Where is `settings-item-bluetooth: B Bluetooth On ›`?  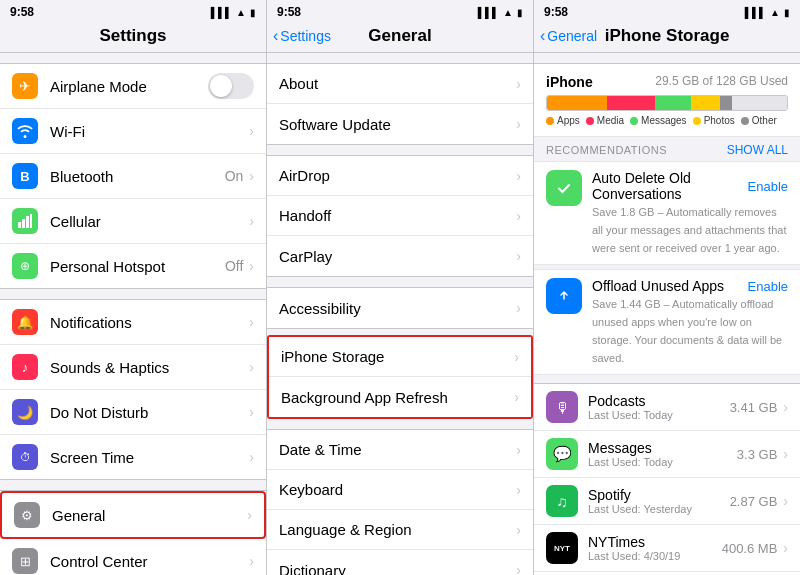
settings-item-bluetooth: B Bluetooth On › is located at coordinates (133, 176).